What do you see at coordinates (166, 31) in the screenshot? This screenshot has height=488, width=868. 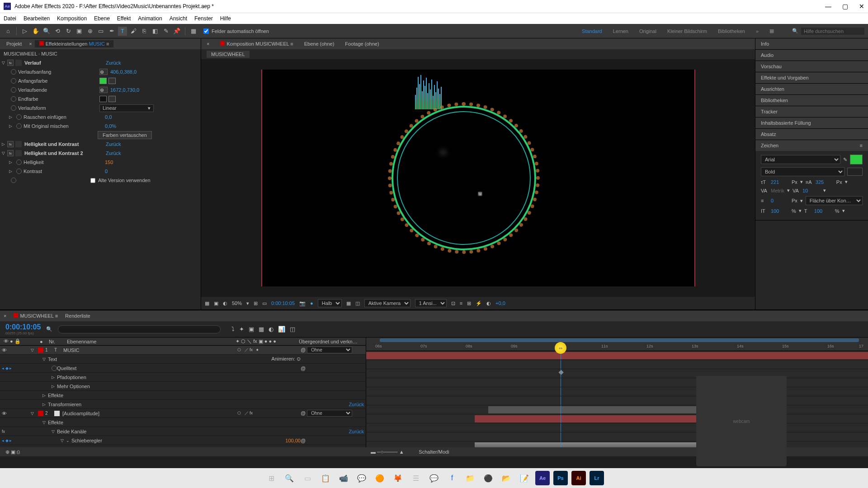 I see `roto-tool-icon: ✎` at bounding box center [166, 31].